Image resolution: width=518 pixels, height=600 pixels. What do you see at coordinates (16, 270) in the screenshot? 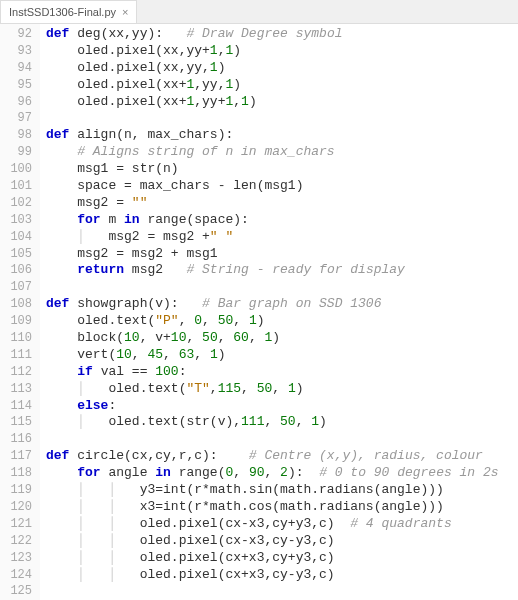
I see `line-number: 106` at bounding box center [16, 270].